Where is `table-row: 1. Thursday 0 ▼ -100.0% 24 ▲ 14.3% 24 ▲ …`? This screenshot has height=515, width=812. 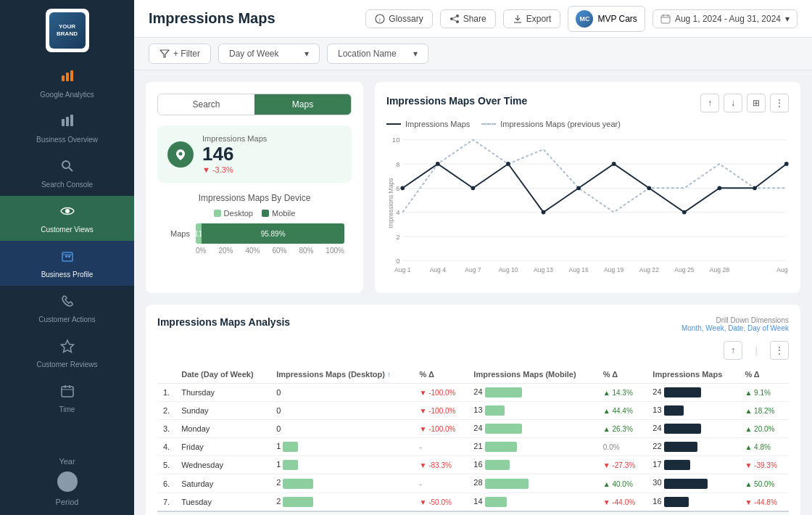 table-row: 1. Thursday 0 ▼ -100.0% 24 ▲ 14.3% 24 ▲ … is located at coordinates (473, 393).